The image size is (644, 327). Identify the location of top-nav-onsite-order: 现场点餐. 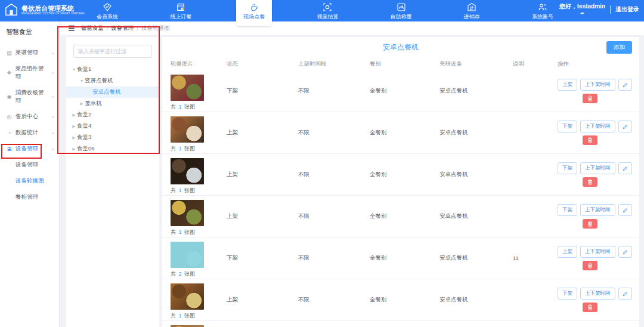
(254, 13).